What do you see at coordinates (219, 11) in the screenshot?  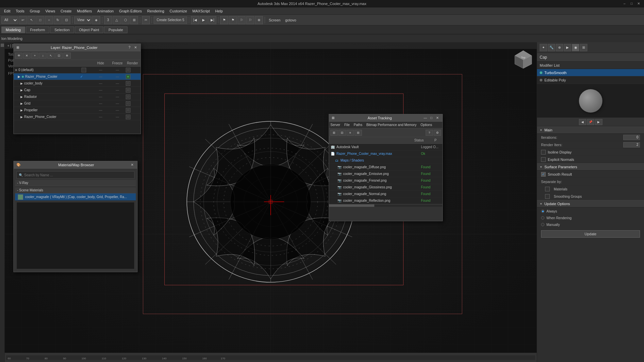 I see `menu-item-help: Help` at bounding box center [219, 11].